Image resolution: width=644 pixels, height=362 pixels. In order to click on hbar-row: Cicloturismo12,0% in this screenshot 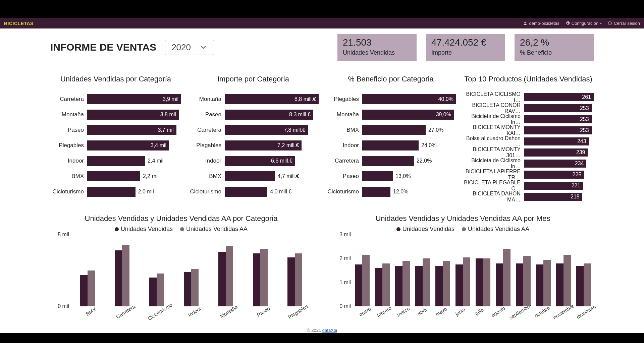, I will do `click(391, 192)`.